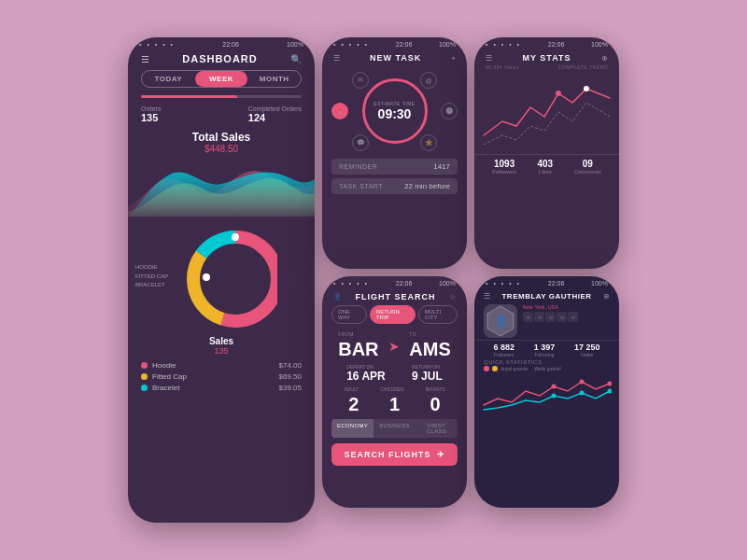 This screenshot has width=747, height=560. Describe the element at coordinates (392, 389) in the screenshot. I see `children-label: CHILDREN` at that location.